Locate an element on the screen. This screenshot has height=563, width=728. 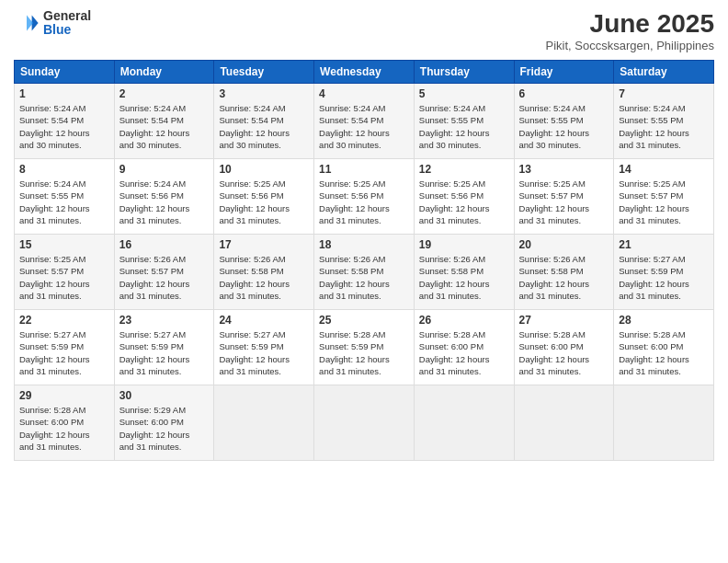
col-sunday: Sunday is located at coordinates (64, 72).